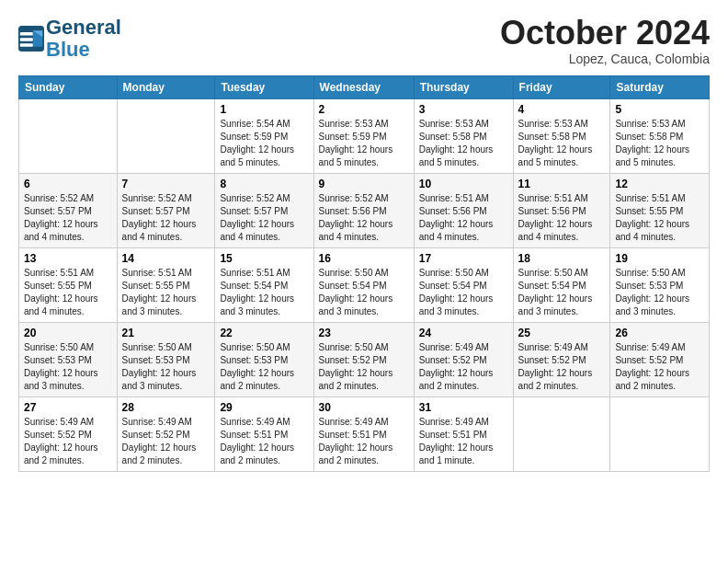  I want to click on calendar-cell: 9Sunrise: 5:52 AMSunset: 5:56 PMDaylight…, so click(364, 212).